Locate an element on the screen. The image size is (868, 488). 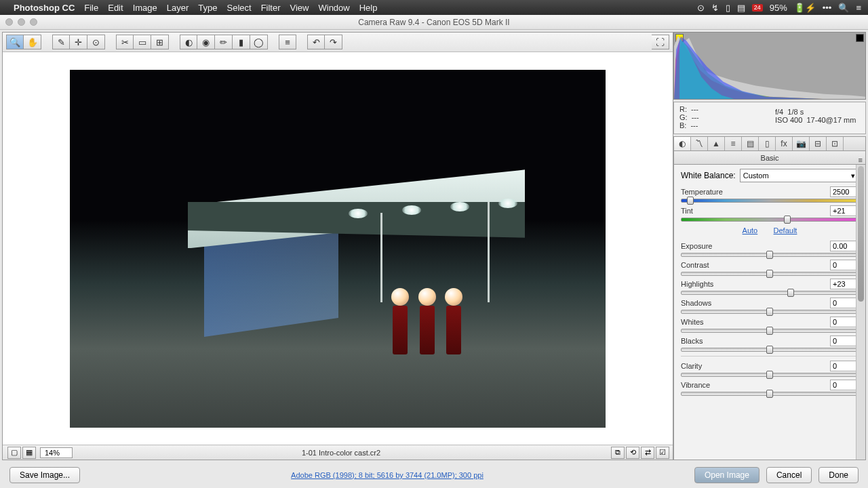
search-icon: 🔍 is located at coordinates (844, 8).